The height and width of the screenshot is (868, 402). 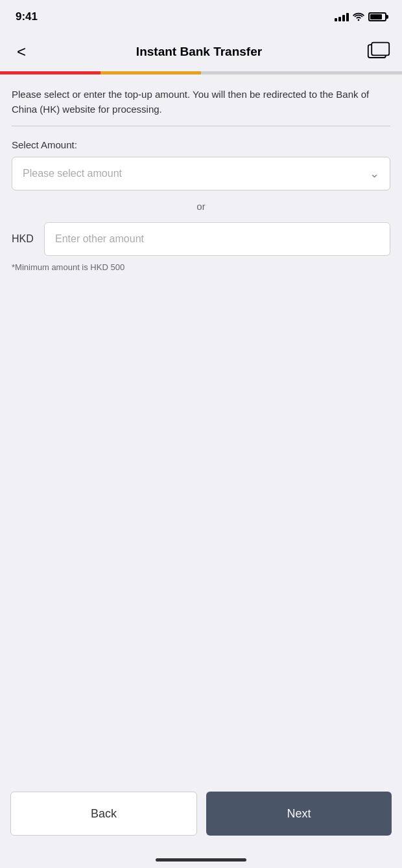 What do you see at coordinates (302, 73) in the screenshot?
I see `progress-segment-gray` at bounding box center [302, 73].